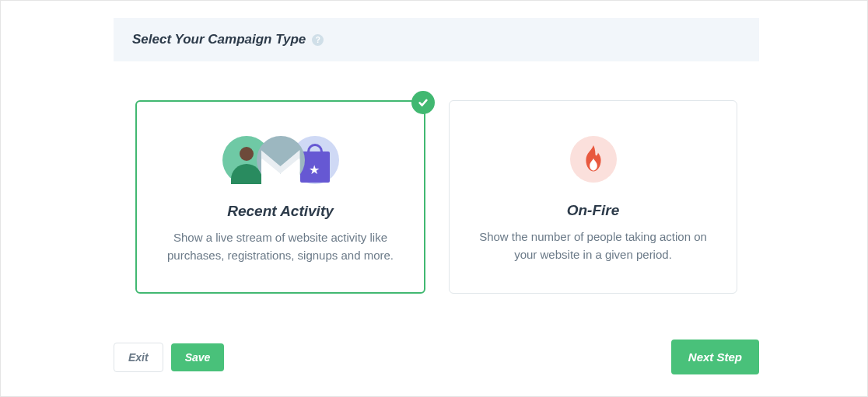  I want to click on card-description: Show a live stream of website activity l…, so click(280, 247).